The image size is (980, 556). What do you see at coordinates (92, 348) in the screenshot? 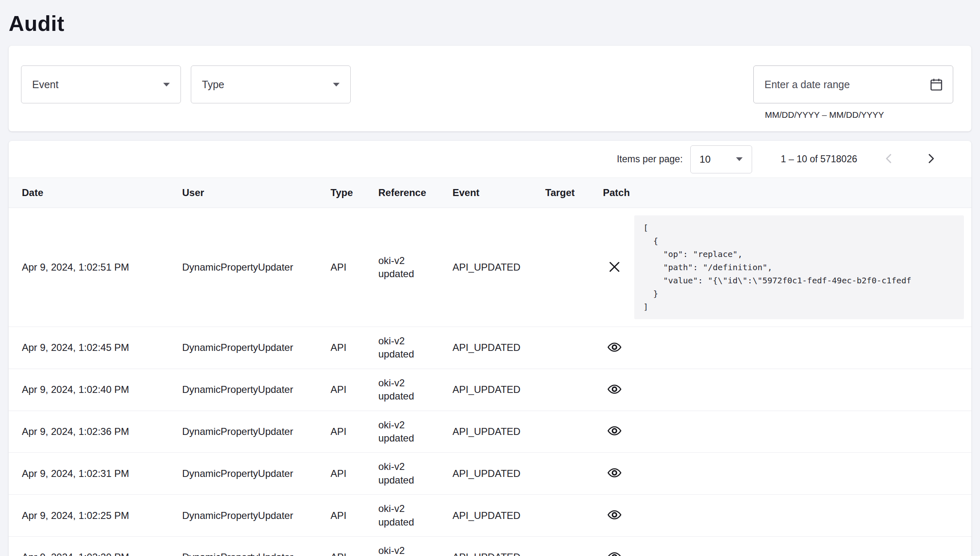
I see `cell-date: Apr 9, 2024, 1:02:45 PM` at bounding box center [92, 348].